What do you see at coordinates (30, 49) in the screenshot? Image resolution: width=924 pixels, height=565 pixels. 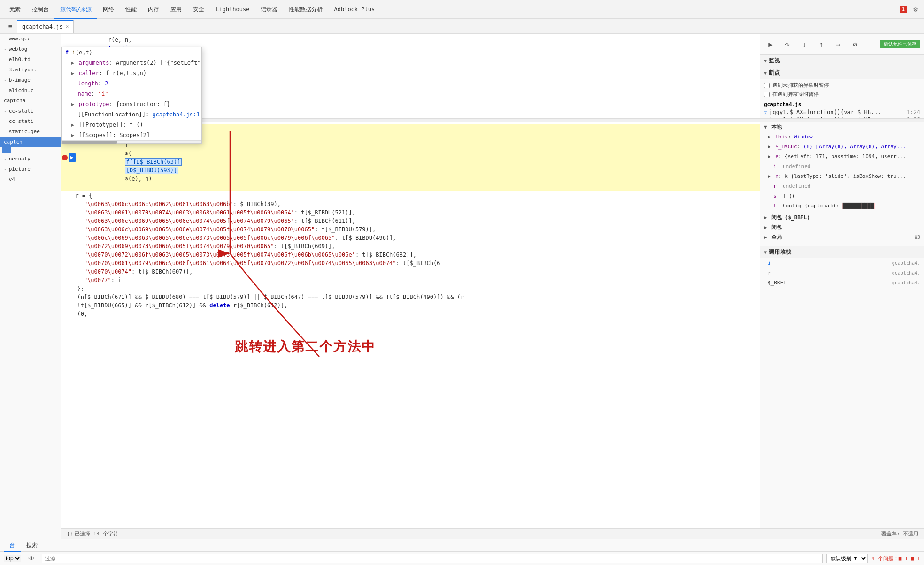 I see `source-item-1: -weblog` at bounding box center [30, 49].